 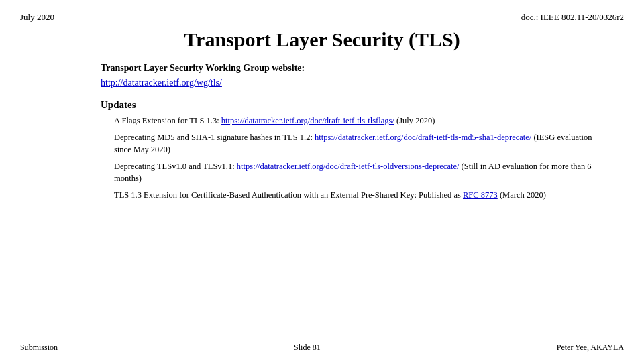 I want to click on updates-heading: Updates, so click(x=349, y=105).